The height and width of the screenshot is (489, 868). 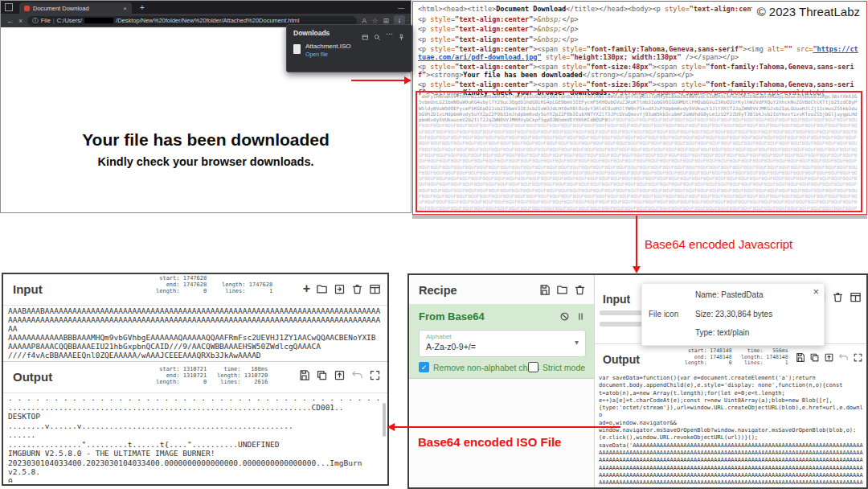 What do you see at coordinates (564, 368) in the screenshot?
I see `strict-mode-label: Strict mode` at bounding box center [564, 368].